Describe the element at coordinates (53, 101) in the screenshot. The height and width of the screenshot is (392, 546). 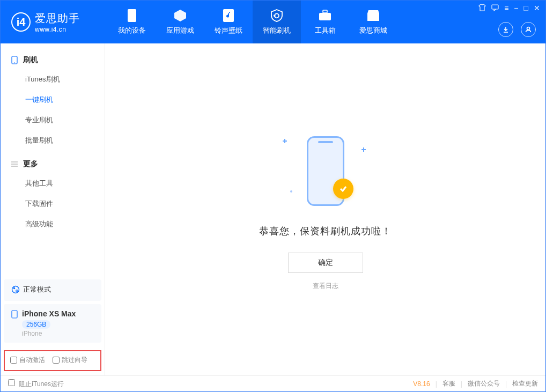
I see `sidebar-group-flash: 刷机 iTunes刷机 一键刷机 专业刷机 批量刷机` at that location.